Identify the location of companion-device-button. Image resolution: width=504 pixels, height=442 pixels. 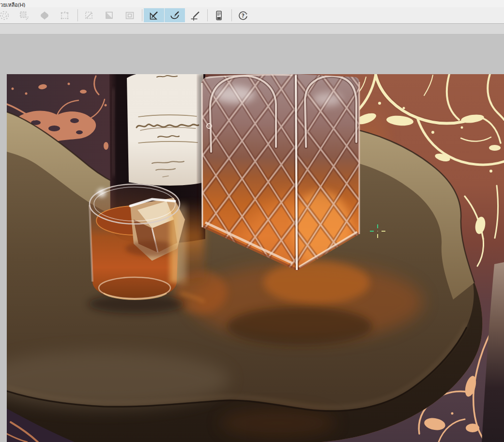
(219, 16).